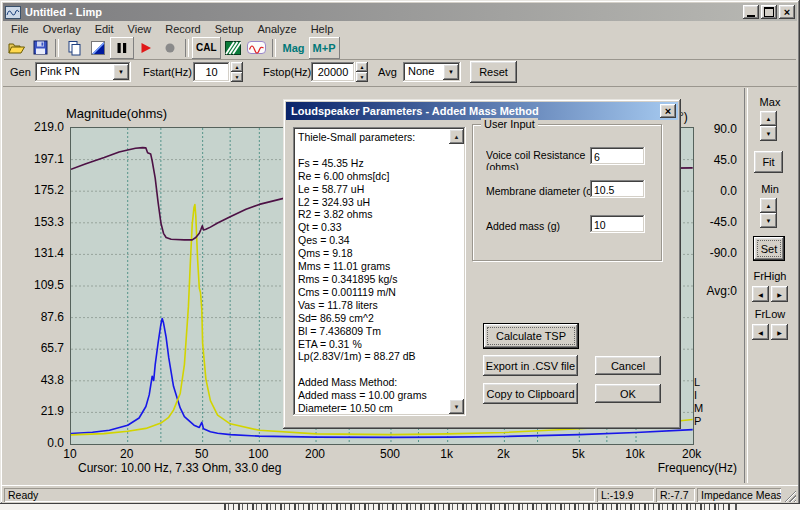  I want to click on menu-view: View, so click(140, 29).